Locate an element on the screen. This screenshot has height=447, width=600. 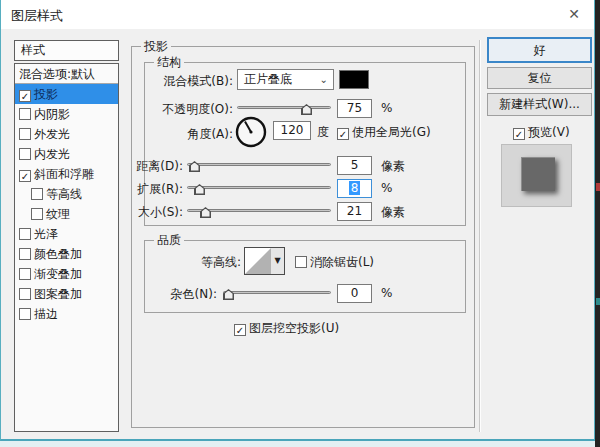
knockout-checkbox: ✓ is located at coordinates (240, 330).